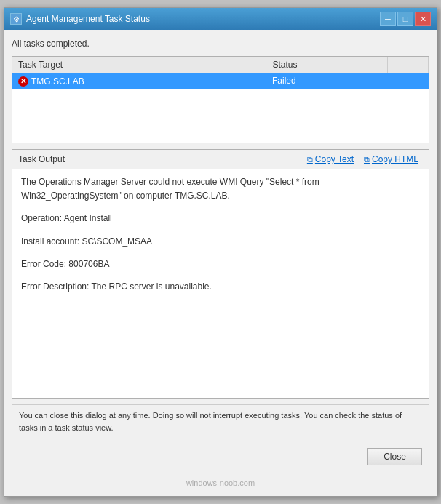 This screenshot has width=441, height=504. I want to click on col-header-status: Status, so click(327, 65).